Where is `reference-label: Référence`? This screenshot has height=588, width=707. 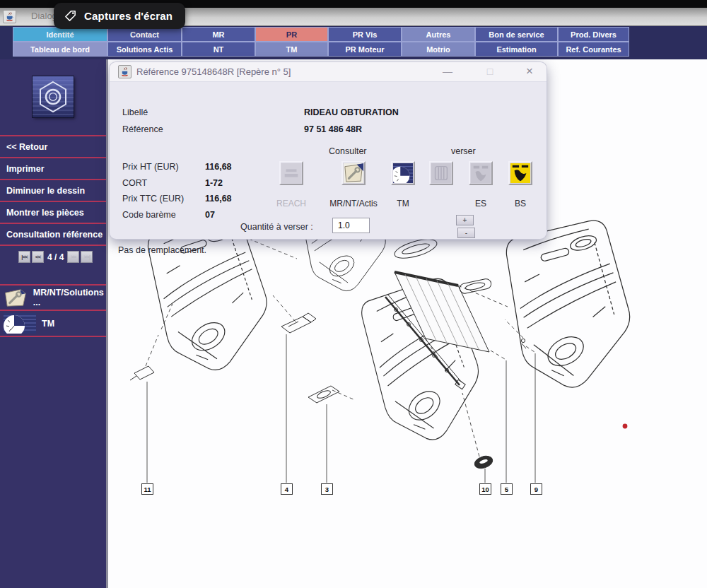
reference-label: Référence is located at coordinates (143, 129).